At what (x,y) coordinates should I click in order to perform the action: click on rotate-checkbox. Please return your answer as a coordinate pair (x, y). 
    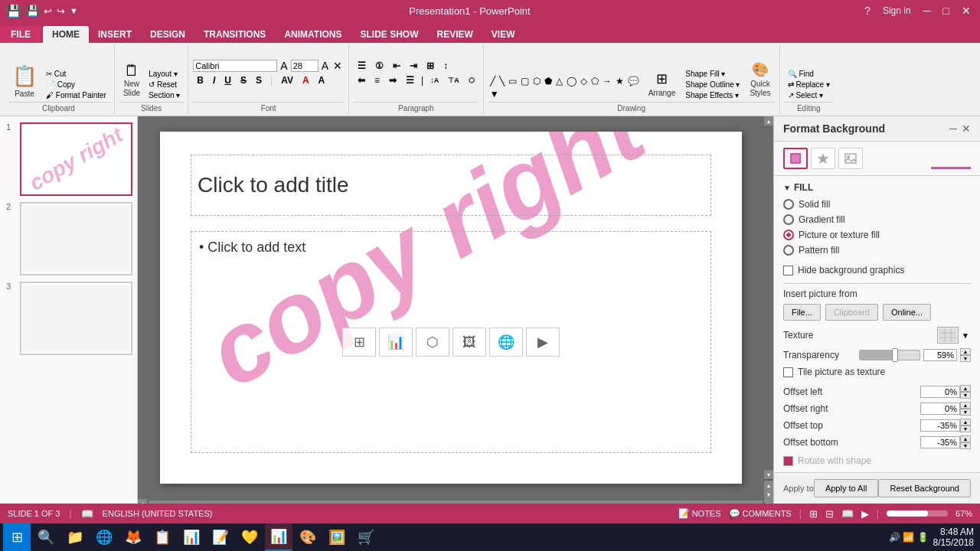
    Looking at the image, I should click on (789, 461).